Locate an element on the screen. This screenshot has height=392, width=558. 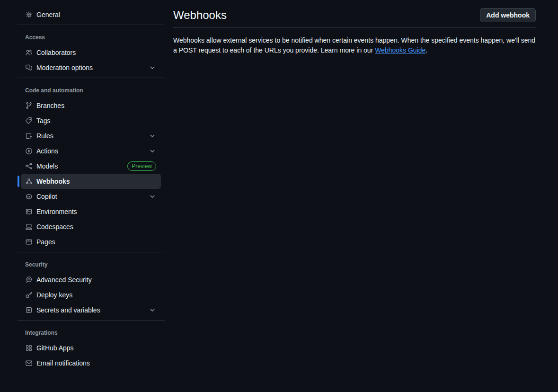
sidebar-item-label: Advanced Security is located at coordinates (64, 280).